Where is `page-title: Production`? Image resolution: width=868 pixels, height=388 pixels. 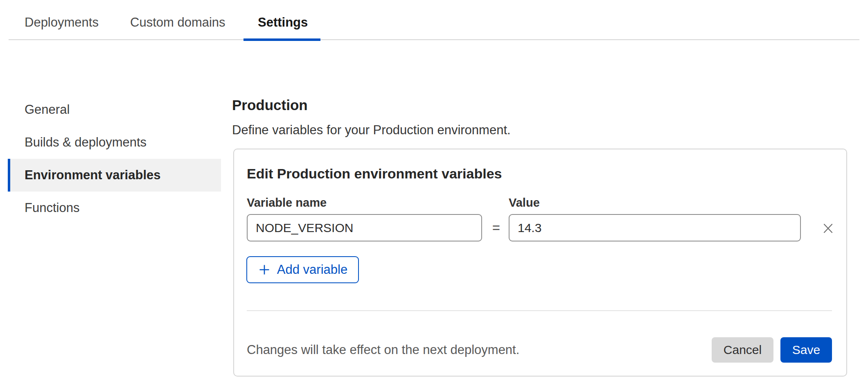
page-title: Production is located at coordinates (270, 105).